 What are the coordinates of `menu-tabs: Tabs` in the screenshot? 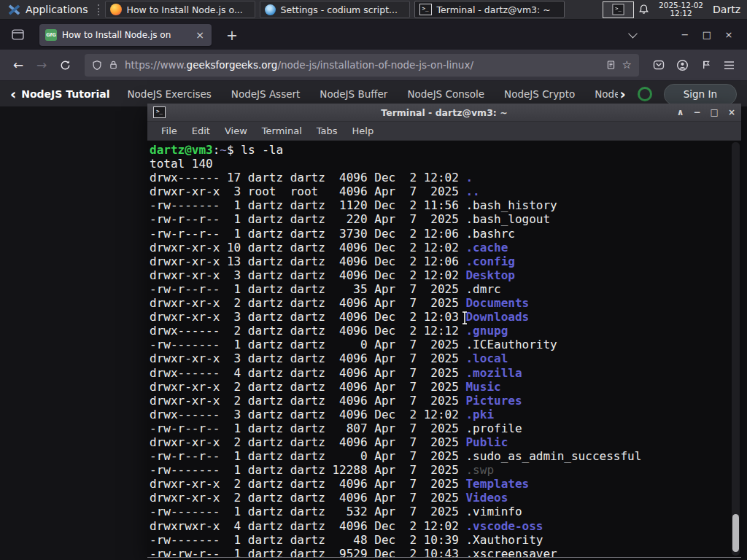 It's located at (327, 131).